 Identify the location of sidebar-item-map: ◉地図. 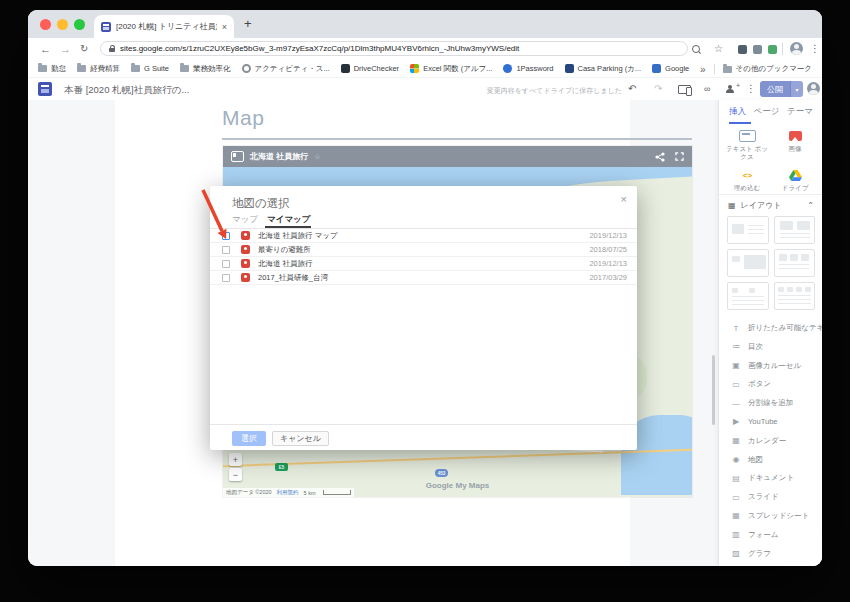
(770, 460).